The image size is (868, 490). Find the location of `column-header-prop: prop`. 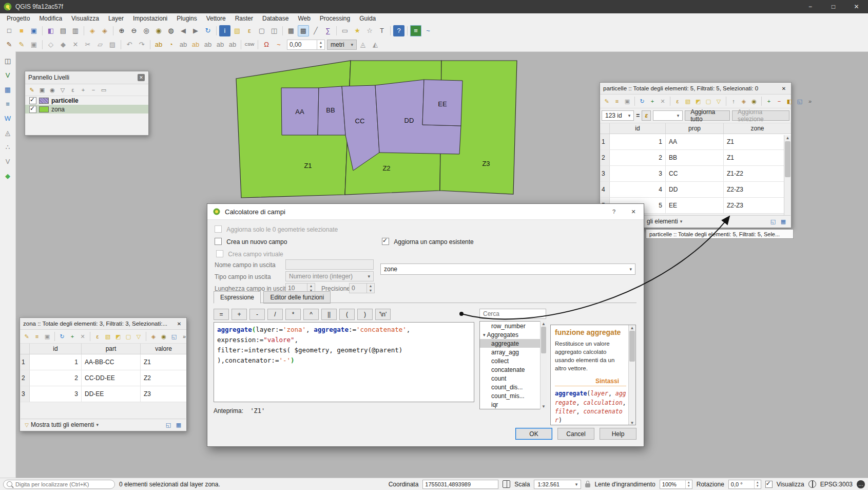

column-header-prop: prop is located at coordinates (695, 128).